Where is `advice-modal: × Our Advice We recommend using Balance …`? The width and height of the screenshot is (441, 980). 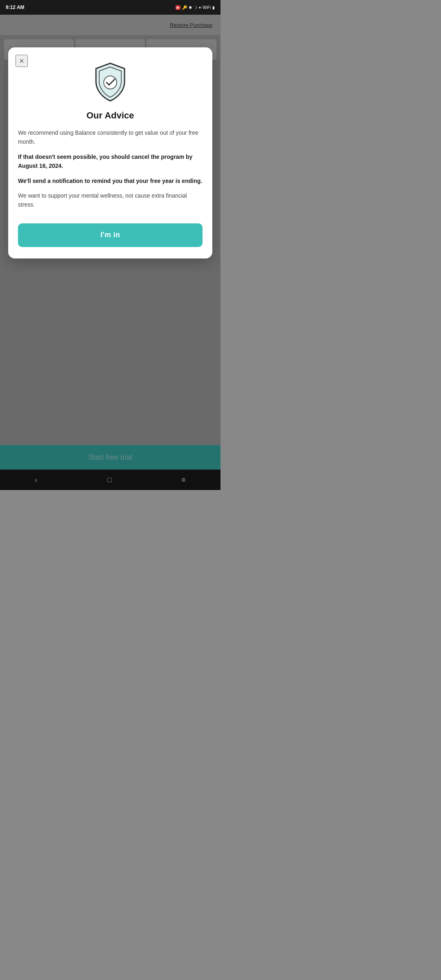 advice-modal: × Our Advice We recommend using Balance … is located at coordinates (110, 153).